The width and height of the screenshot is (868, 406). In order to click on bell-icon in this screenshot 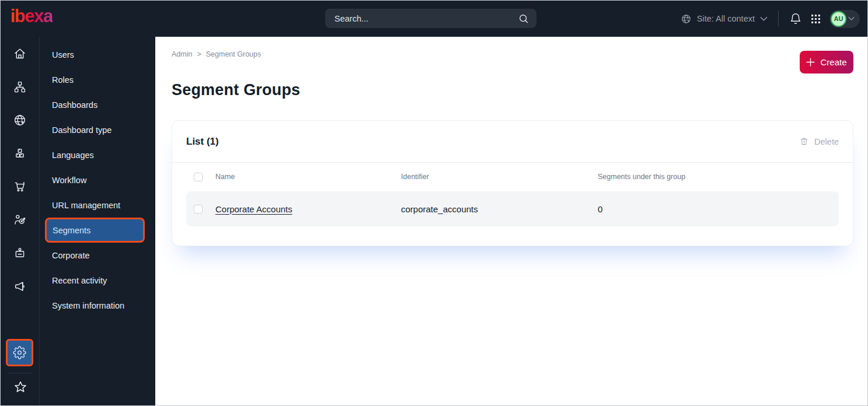, I will do `click(796, 19)`.